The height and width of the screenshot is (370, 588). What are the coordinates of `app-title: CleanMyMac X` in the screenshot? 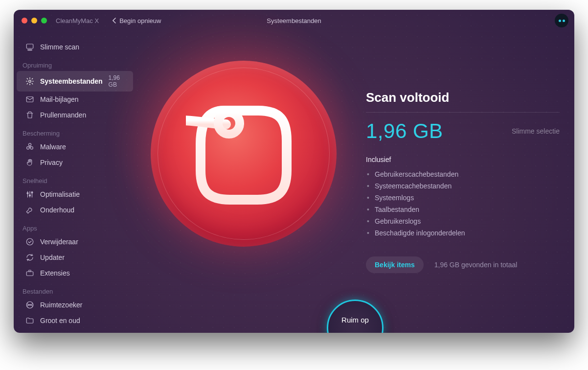 It's located at (77, 21).